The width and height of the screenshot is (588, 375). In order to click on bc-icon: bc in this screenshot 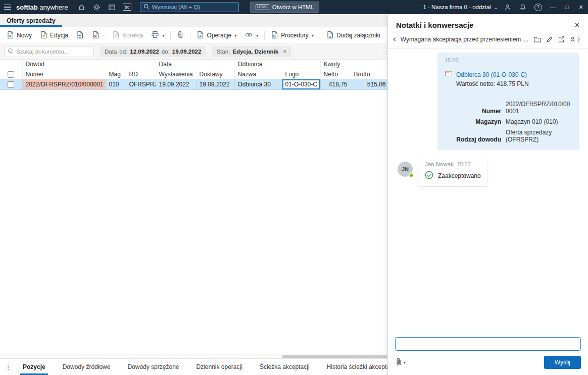, I will do `click(127, 7)`.